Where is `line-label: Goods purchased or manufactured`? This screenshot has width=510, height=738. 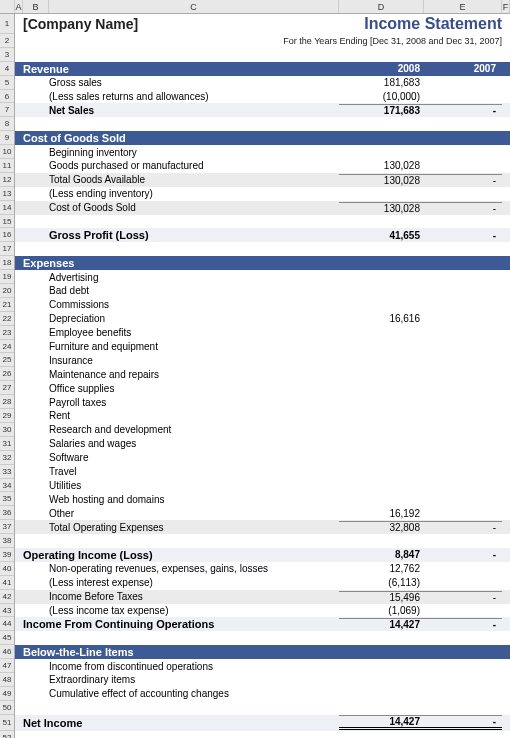 line-label: Goods purchased or manufactured is located at coordinates (194, 166).